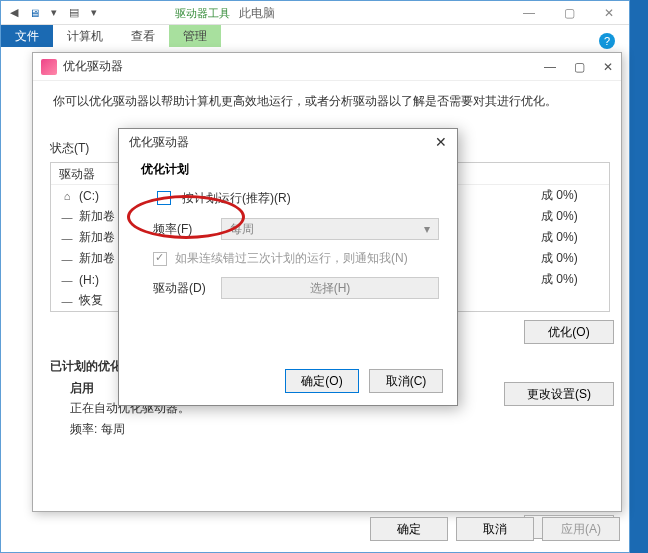 This screenshot has height=553, width=648. I want to click on frequency-label: 频率(F), so click(183, 230).